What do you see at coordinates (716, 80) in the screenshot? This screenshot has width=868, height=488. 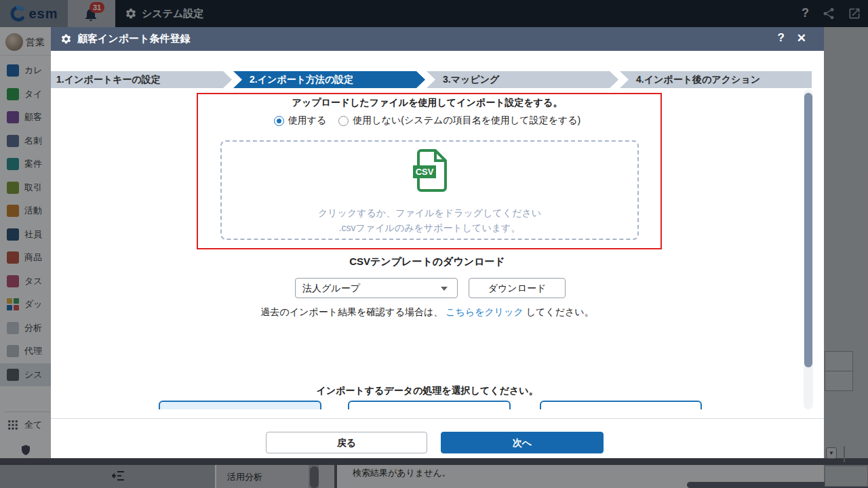 I see `wizard-step-4: 4.インポート後のアクション` at bounding box center [716, 80].